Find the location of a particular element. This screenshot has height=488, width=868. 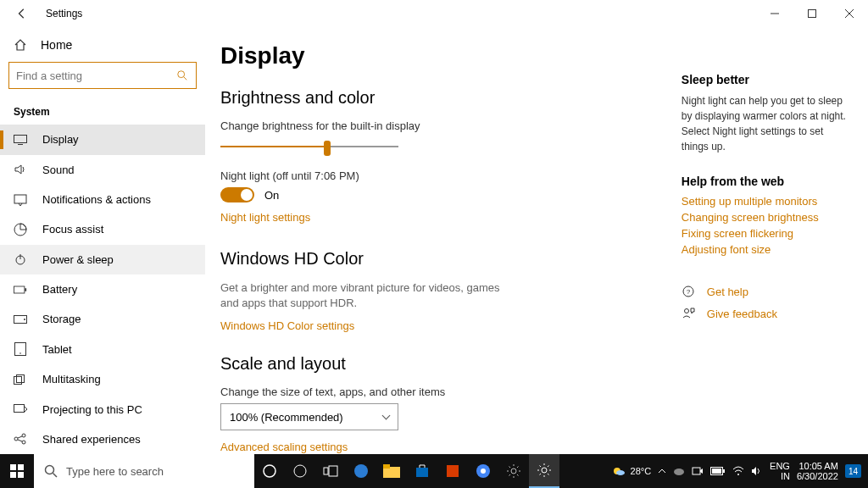

shared-icon is located at coordinates (20, 439).